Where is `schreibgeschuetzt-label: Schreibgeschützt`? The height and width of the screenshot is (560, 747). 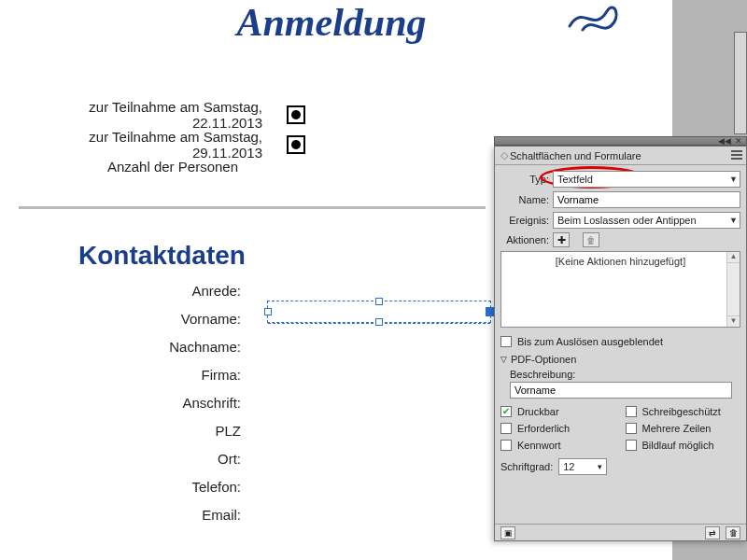 schreibgeschuetzt-label: Schreibgeschützt is located at coordinates (682, 412).